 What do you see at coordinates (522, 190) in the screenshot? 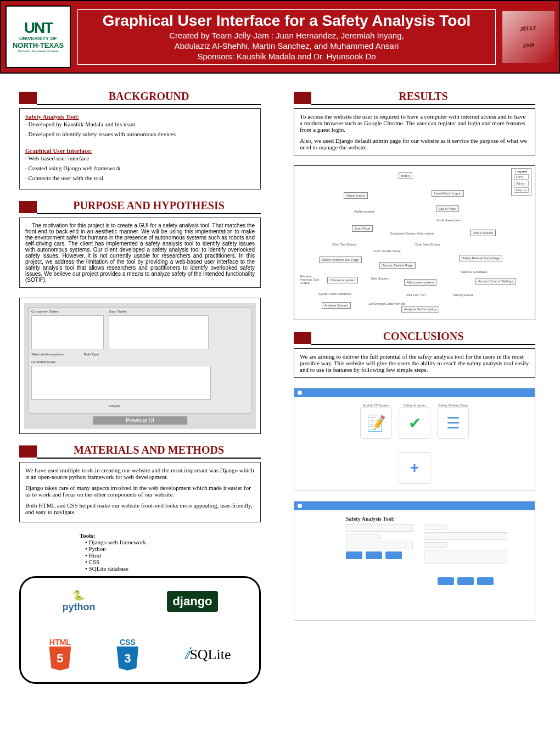
I see `legend-popup: Pop up` at bounding box center [522, 190].